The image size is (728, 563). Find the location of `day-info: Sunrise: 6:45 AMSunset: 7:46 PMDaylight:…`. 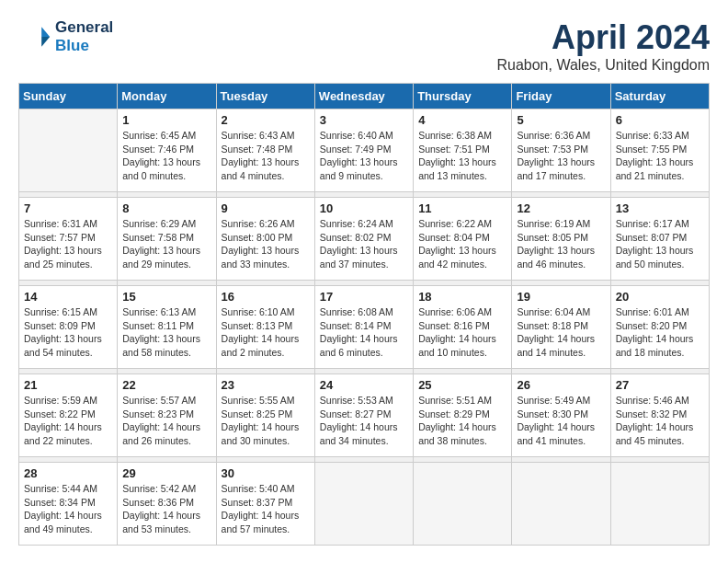

day-info: Sunrise: 6:45 AMSunset: 7:46 PMDaylight:… is located at coordinates (166, 156).